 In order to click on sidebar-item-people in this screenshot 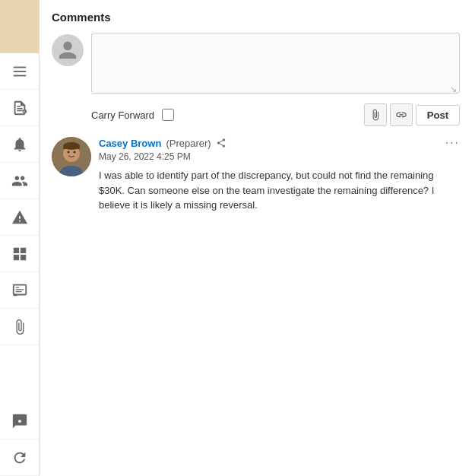, I will do `click(20, 181)`.